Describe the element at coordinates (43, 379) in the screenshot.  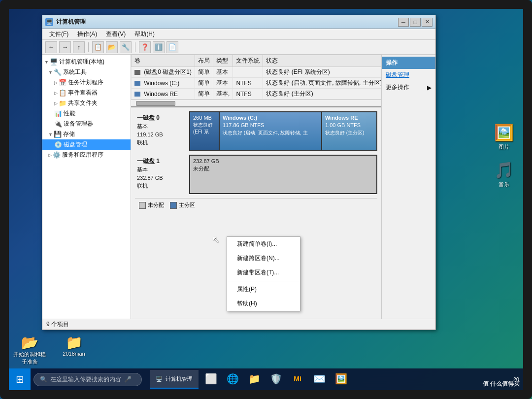
I see `search-icon: 🔍` at that location.